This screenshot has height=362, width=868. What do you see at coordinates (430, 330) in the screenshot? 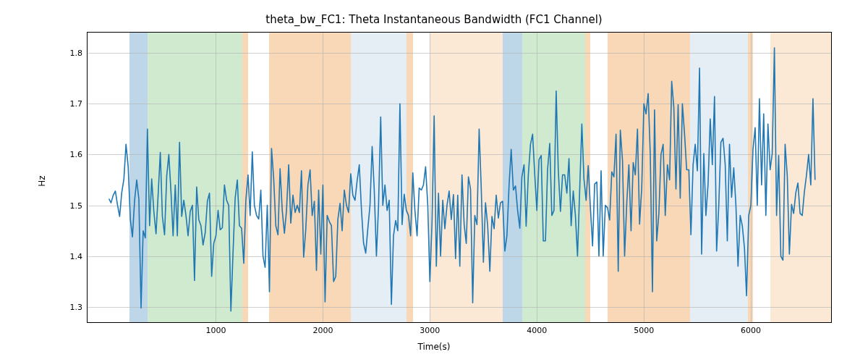
I see `x-tick-label: 3000` at bounding box center [430, 330].